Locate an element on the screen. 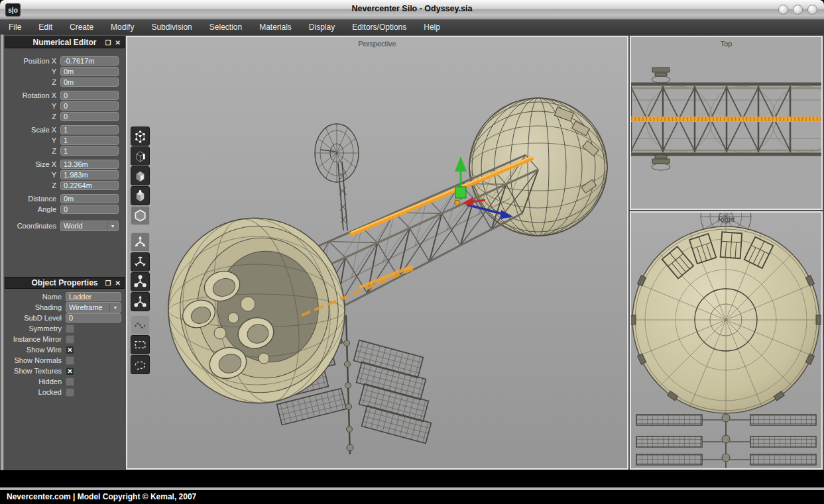 The image size is (824, 504). minimize-button is located at coordinates (784, 9).